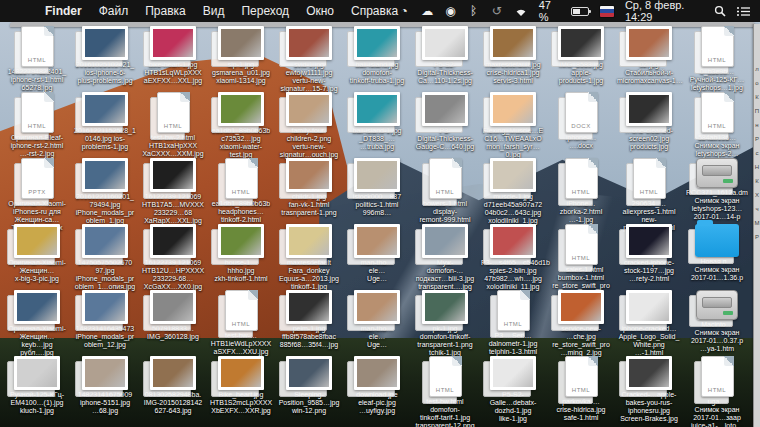 Image resolution: width=760 pixels, height=427 pixels. What do you see at coordinates (513, 56) in the screenshot?
I see `desktop-icon: maxresdefault.jpgcrise-hidrica1.jpgservi…` at bounding box center [513, 56].